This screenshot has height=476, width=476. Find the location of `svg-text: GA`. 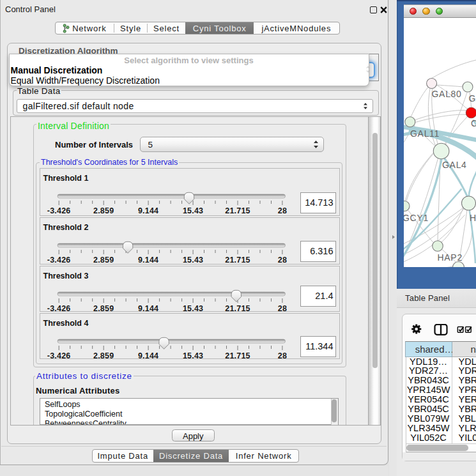

svg-text: GA is located at coordinates (473, 98).